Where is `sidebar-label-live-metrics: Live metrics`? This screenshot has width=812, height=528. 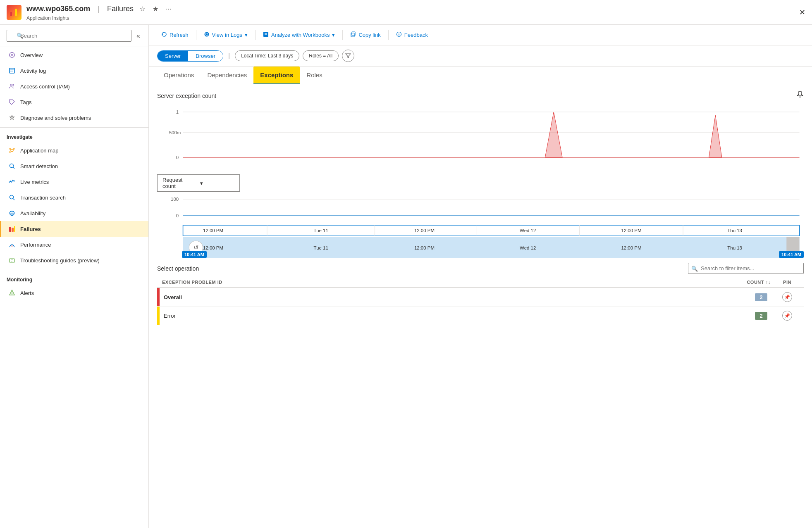 sidebar-label-live-metrics: Live metrics is located at coordinates (35, 182).